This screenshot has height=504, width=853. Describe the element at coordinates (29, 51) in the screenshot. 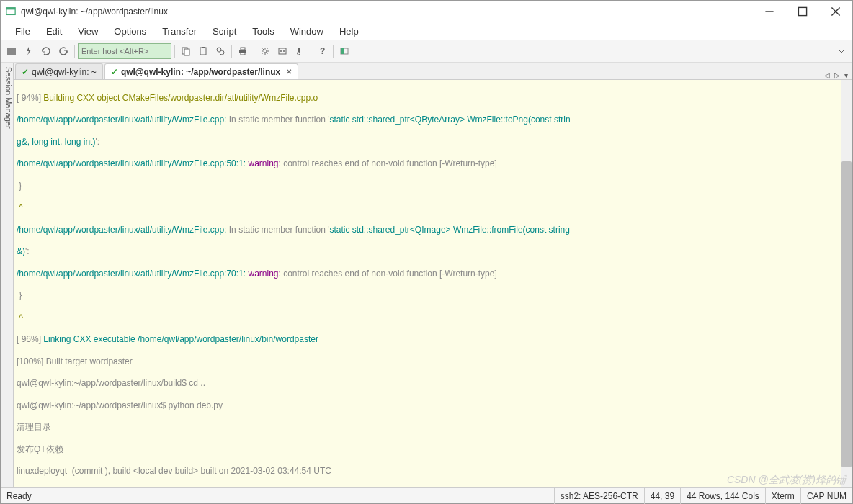

I see `quick-connect-icon` at that location.